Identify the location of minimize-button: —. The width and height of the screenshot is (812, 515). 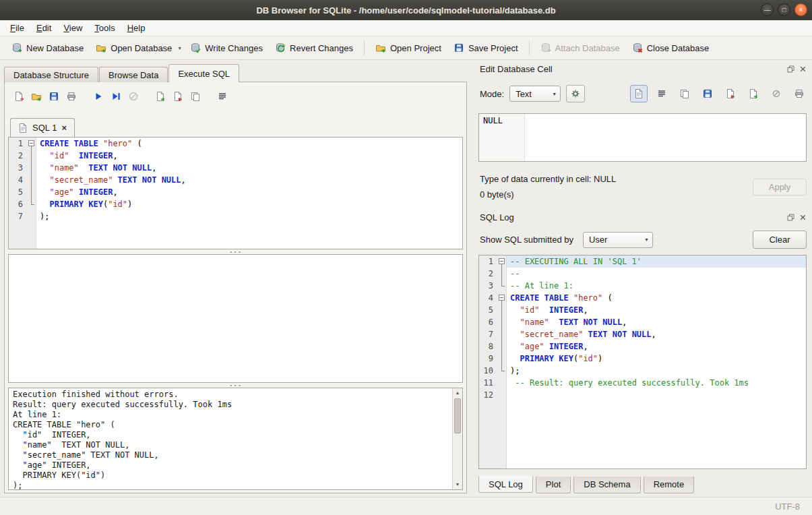
(767, 9).